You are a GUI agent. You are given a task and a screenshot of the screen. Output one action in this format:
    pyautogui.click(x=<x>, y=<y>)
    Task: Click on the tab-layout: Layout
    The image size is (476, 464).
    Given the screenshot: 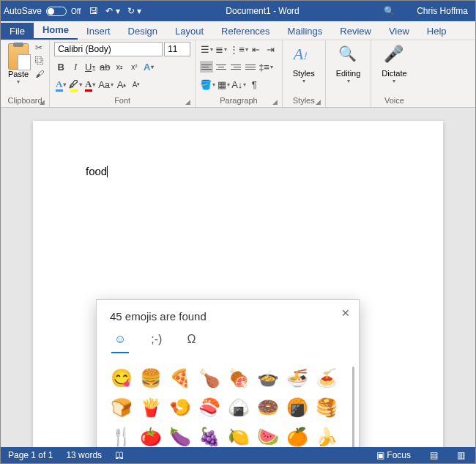 What is the action you would take?
    pyautogui.click(x=189, y=31)
    